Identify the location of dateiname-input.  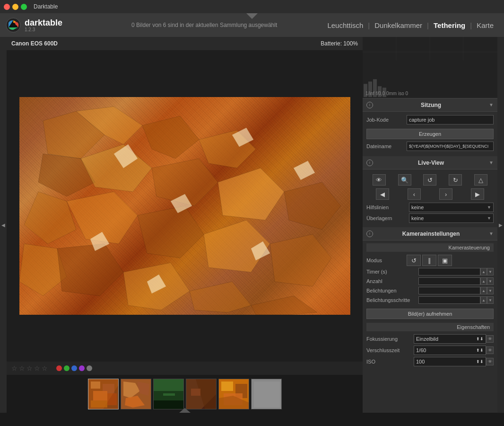
(450, 146).